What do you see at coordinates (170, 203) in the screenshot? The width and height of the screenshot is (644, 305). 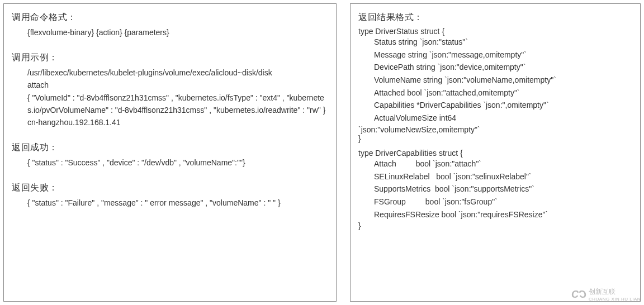 I see `failure-body: { "status" : "Failure" , "message" : " e…` at bounding box center [170, 203].